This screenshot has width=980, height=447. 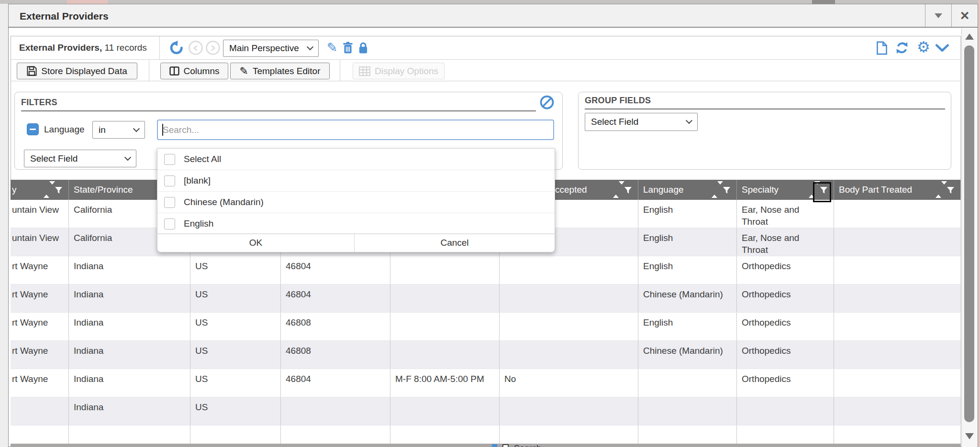 I want to click on document-icon, so click(x=882, y=48).